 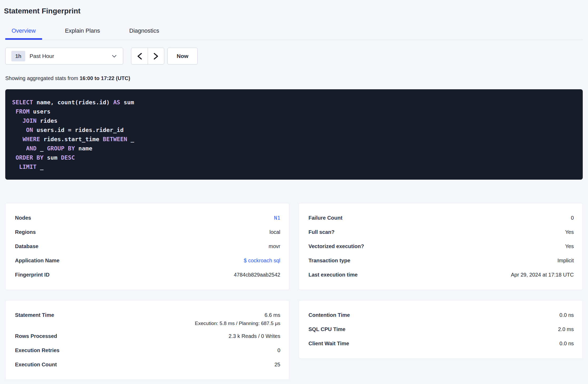 What do you see at coordinates (36, 336) in the screenshot?
I see `row-label: Rows Processed` at bounding box center [36, 336].